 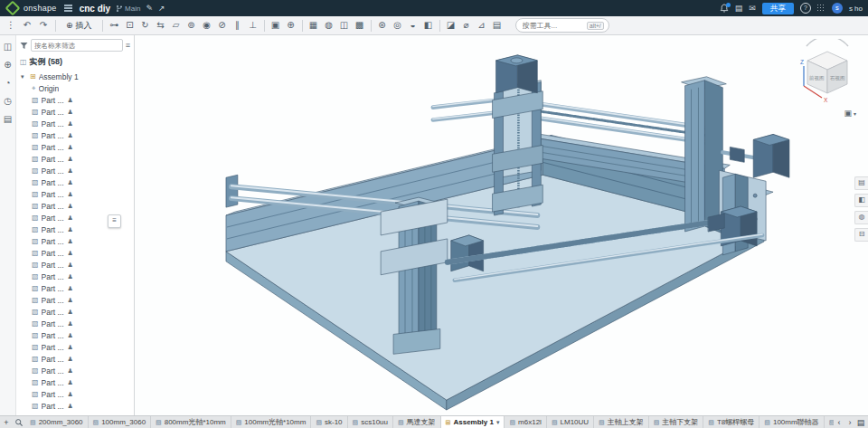 I want to click on filter-input, so click(x=77, y=45).